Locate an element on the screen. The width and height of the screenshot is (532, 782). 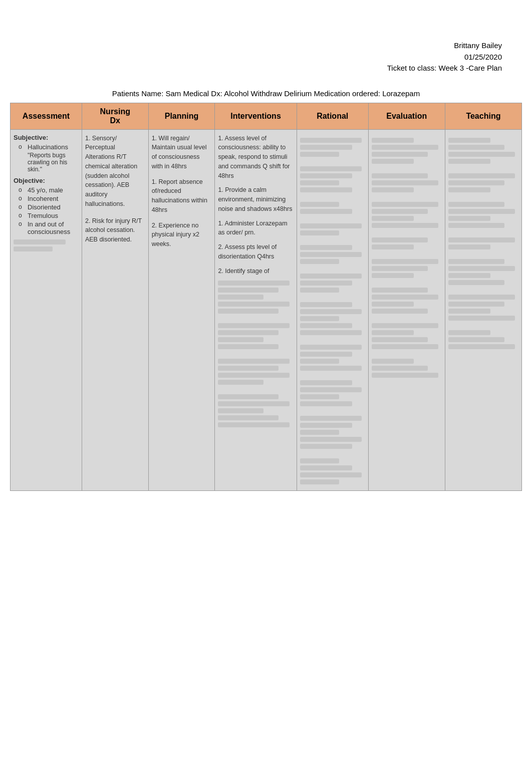
header-date: 01/25/2020 is located at coordinates (256, 57).